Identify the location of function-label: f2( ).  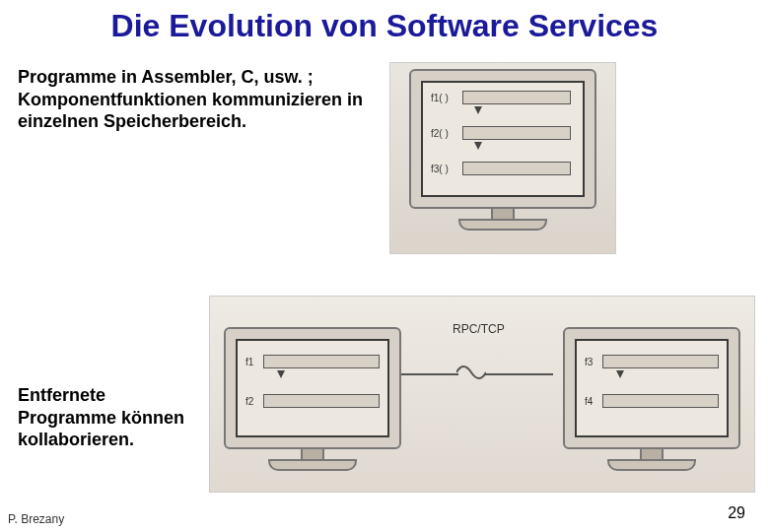
(440, 134).